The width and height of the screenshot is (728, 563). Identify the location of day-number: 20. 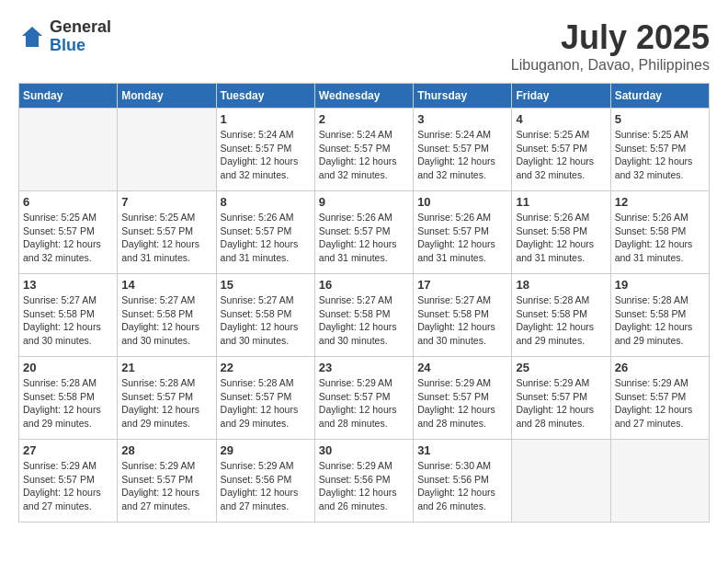
(68, 368).